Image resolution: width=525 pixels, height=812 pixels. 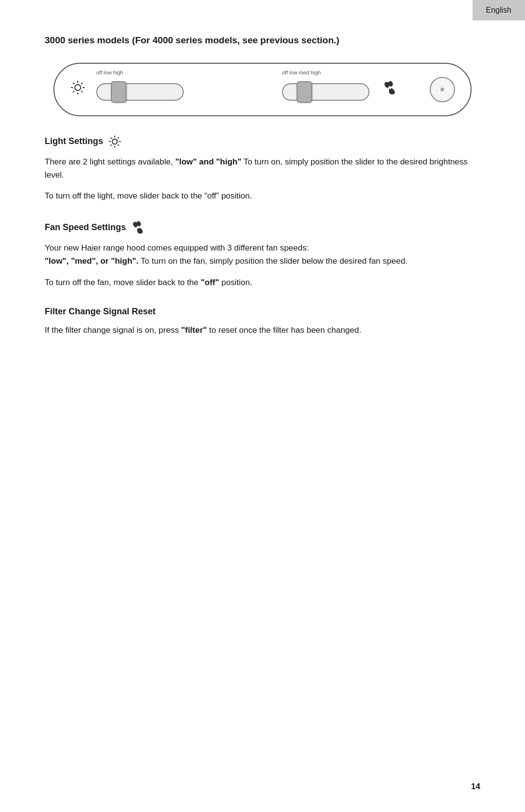 I want to click on filter-button, so click(x=442, y=90).